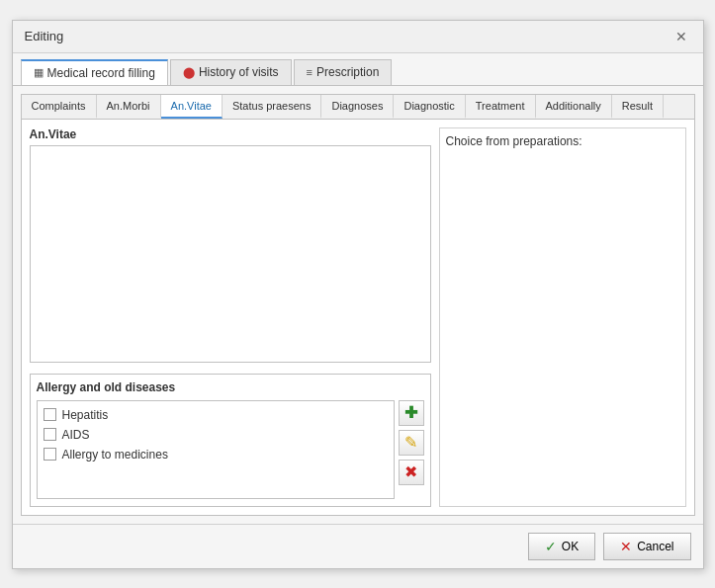  Describe the element at coordinates (230, 441) in the screenshot. I see `allergy-section: Allergy and old diseases Hepatitis AIDS` at that location.